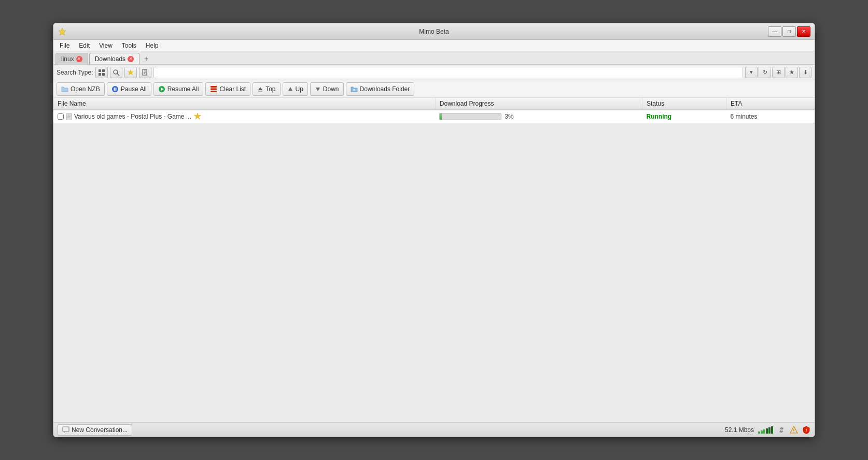 Image resolution: width=868 pixels, height=460 pixels. What do you see at coordinates (805, 73) in the screenshot?
I see `search-download-button: ⬇` at bounding box center [805, 73].